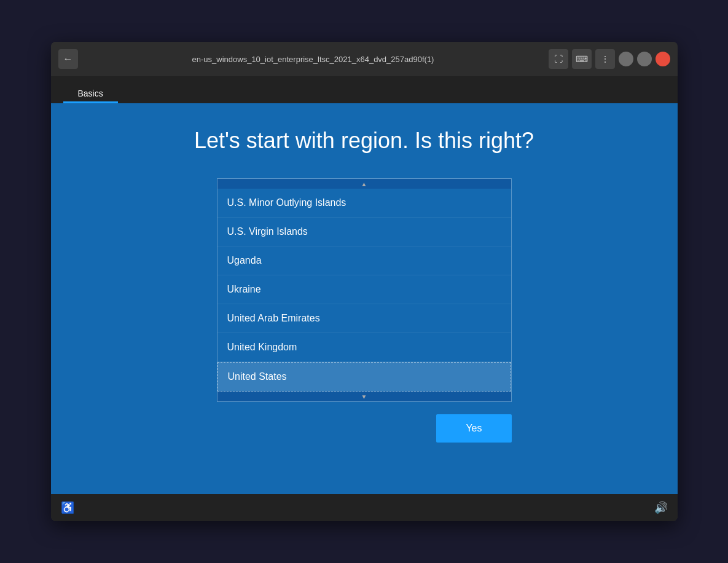  Describe the element at coordinates (626, 59) in the screenshot. I see `minimize-button` at that location.